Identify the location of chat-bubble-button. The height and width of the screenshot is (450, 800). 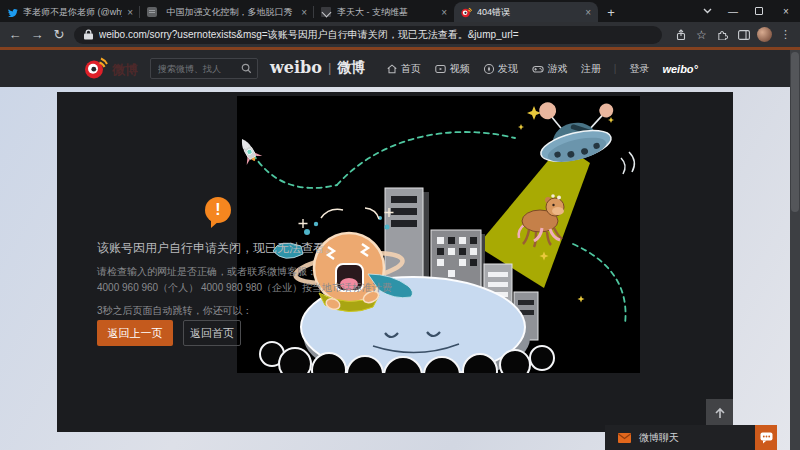
(766, 438).